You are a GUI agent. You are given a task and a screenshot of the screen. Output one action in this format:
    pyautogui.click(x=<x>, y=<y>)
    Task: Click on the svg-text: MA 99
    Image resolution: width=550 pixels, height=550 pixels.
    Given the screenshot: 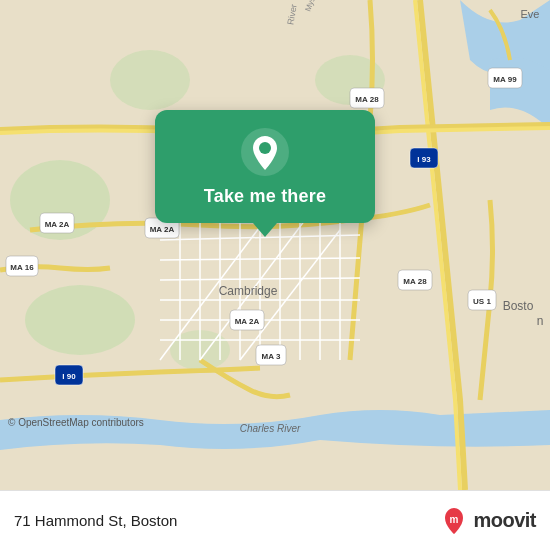 What is the action you would take?
    pyautogui.click(x=505, y=80)
    